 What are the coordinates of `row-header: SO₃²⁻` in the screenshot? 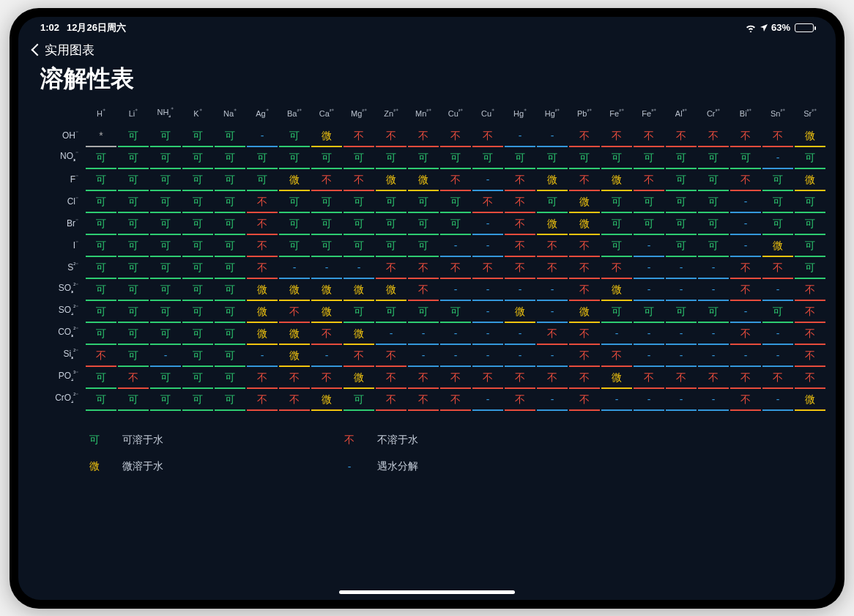 It's located at (63, 291).